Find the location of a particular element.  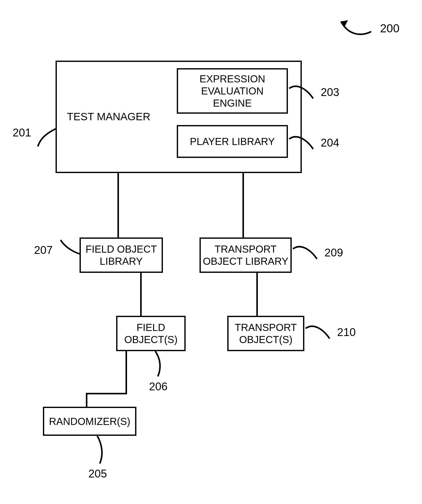

ref-209-label: 209 is located at coordinates (334, 253).